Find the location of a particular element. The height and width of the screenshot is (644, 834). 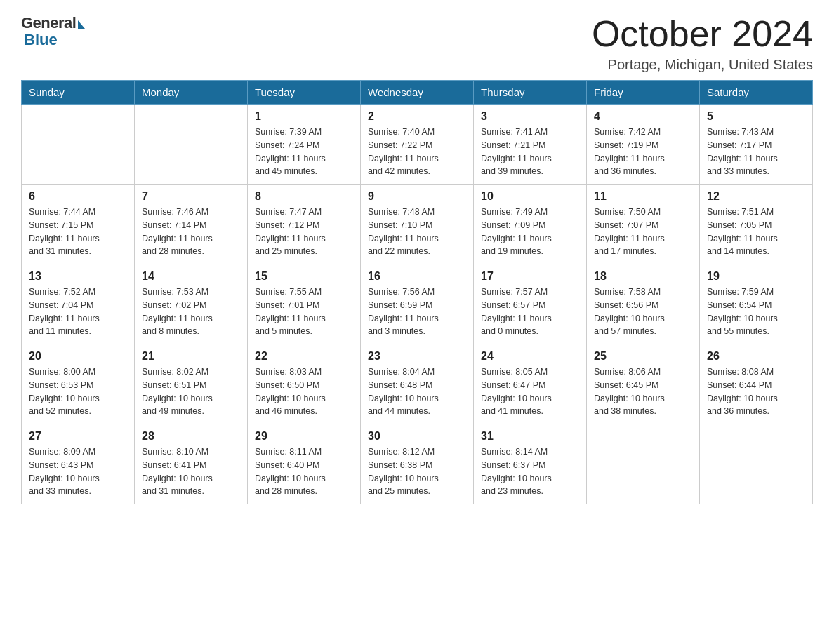

calendar-cell: 10Sunrise: 7:49 AM Sunset: 7:09 PM Dayli… is located at coordinates (531, 224).